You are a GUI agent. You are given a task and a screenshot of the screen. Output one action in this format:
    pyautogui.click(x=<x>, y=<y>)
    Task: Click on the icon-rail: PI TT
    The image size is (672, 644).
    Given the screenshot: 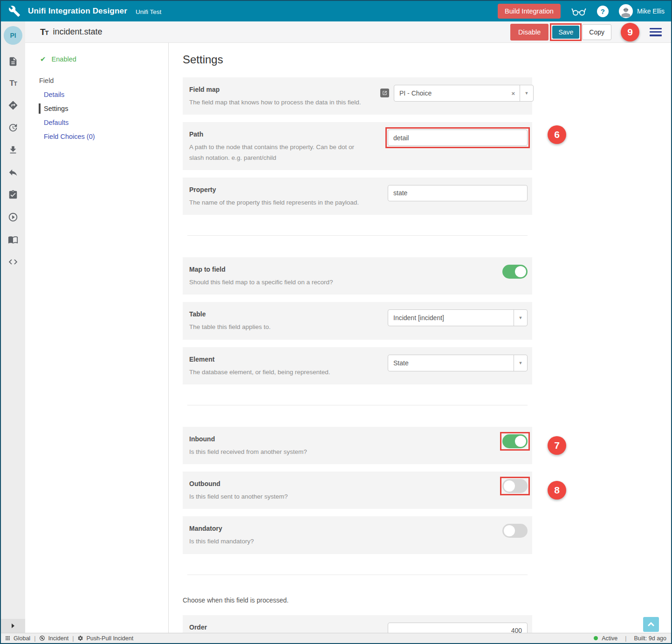 What is the action you would take?
    pyautogui.click(x=13, y=327)
    